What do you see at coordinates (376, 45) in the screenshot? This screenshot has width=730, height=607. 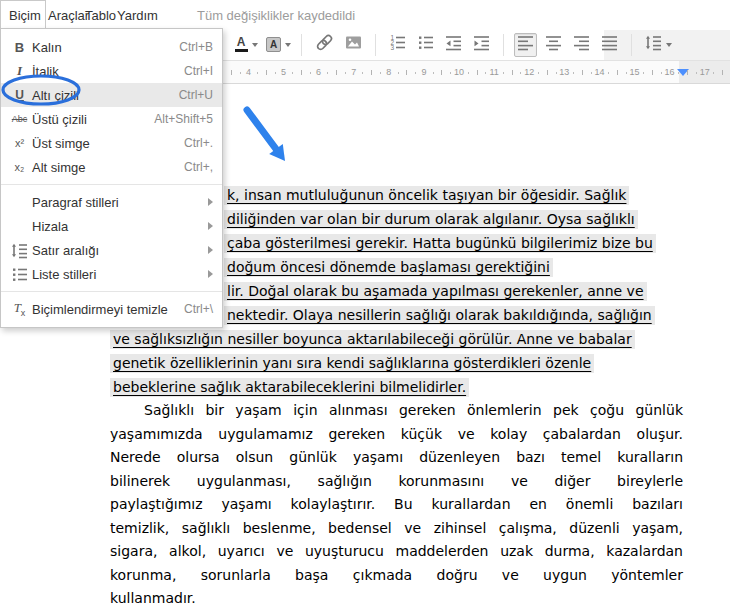 I see `toolbar-separator` at bounding box center [376, 45].